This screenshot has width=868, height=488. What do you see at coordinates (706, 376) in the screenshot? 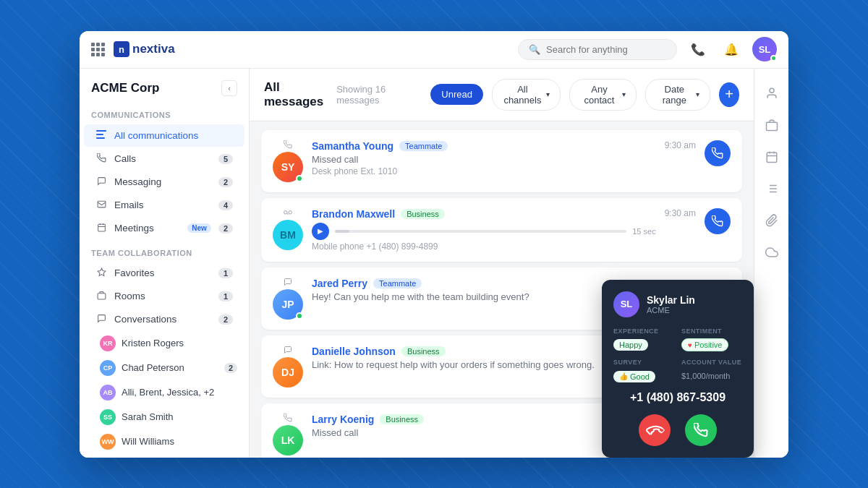
I see `account-value: $1,000/month` at bounding box center [706, 376].